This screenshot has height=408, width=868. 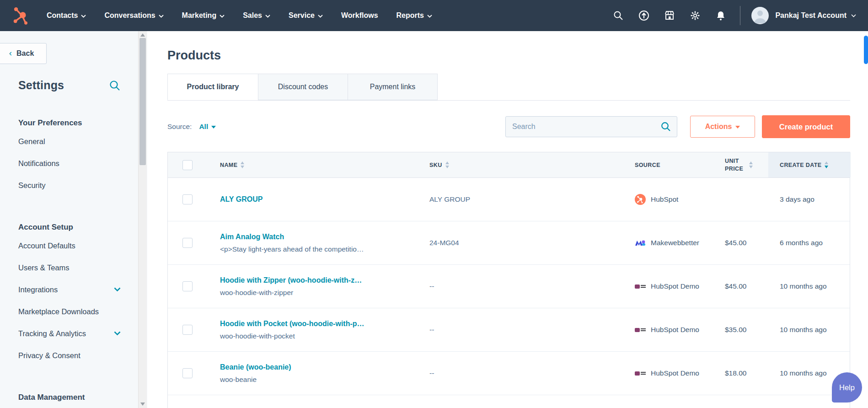 What do you see at coordinates (70, 185) in the screenshot?
I see `sidebar-item-security: Security` at bounding box center [70, 185].